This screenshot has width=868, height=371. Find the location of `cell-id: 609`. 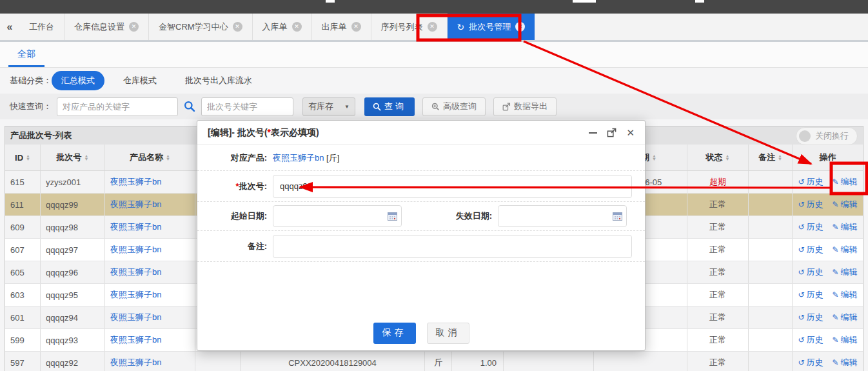

cell-id: 609 is located at coordinates (23, 227).